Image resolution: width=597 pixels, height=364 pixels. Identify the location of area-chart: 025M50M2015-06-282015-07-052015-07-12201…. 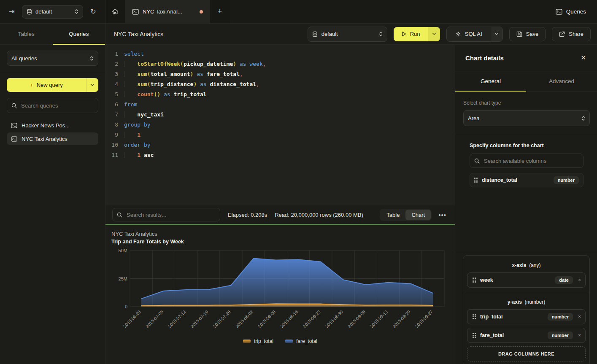
(280, 293).